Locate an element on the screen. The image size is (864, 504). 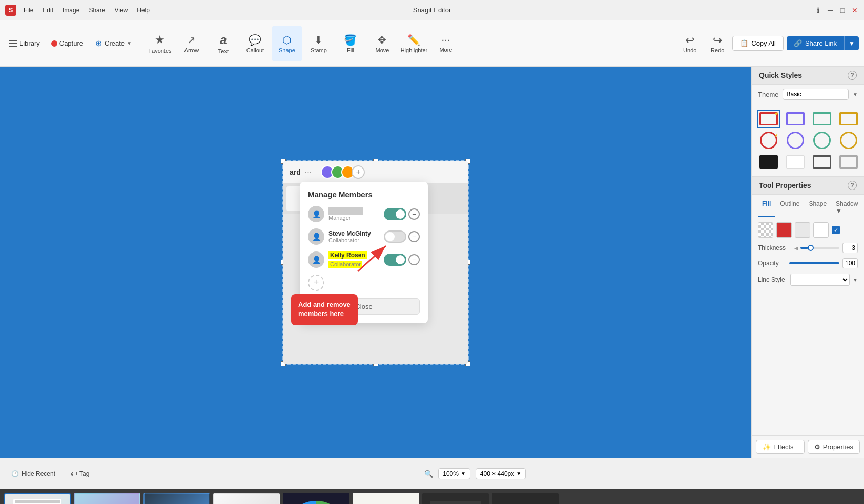
tool-move: ✥ Move is located at coordinates (382, 44).